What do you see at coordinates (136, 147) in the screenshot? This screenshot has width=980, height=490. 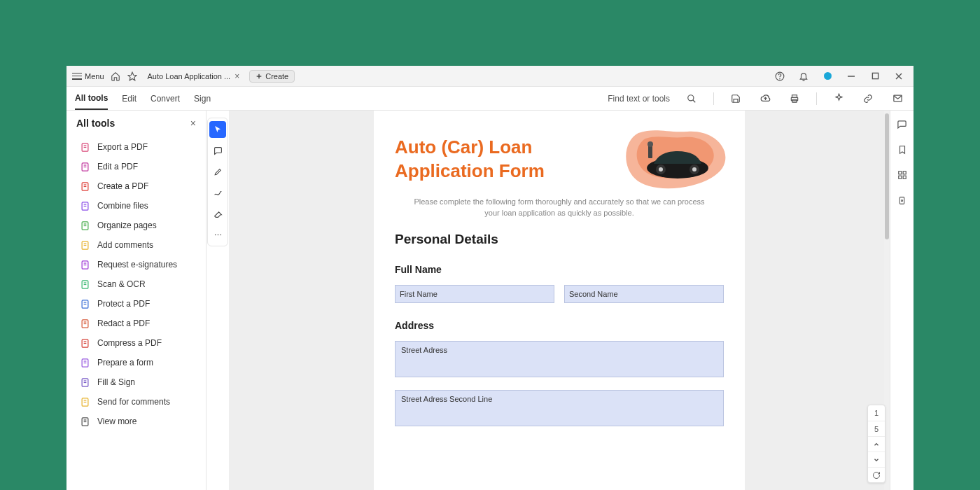 I see `sidebar-item-export-a-pdf: Export a PDF` at bounding box center [136, 147].